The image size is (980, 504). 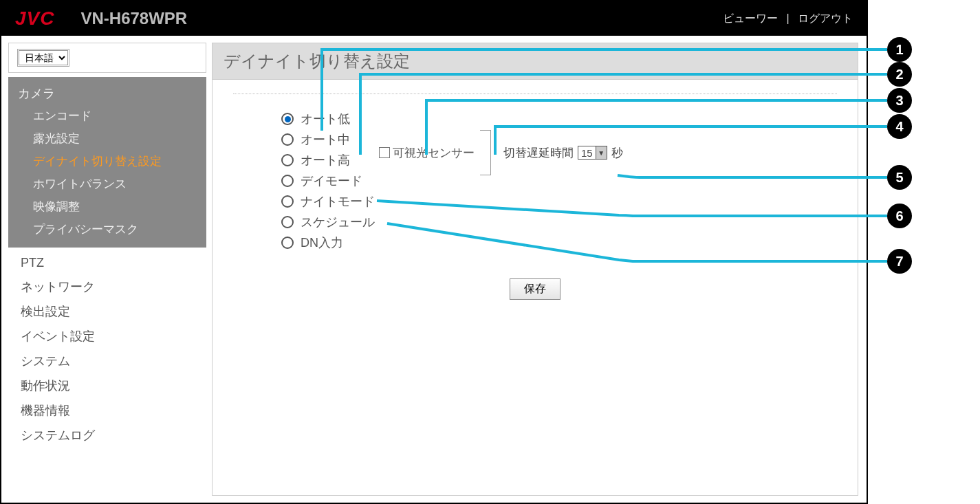 What do you see at coordinates (107, 184) in the screenshot?
I see `sidebar-camera-item-3: ホワイトバランス` at bounding box center [107, 184].